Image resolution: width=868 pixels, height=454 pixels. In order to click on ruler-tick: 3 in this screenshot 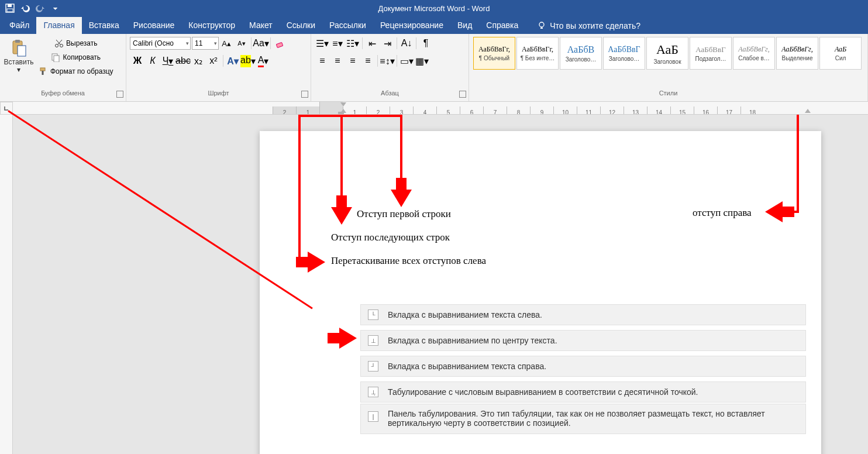, I will do `click(401, 111)`.